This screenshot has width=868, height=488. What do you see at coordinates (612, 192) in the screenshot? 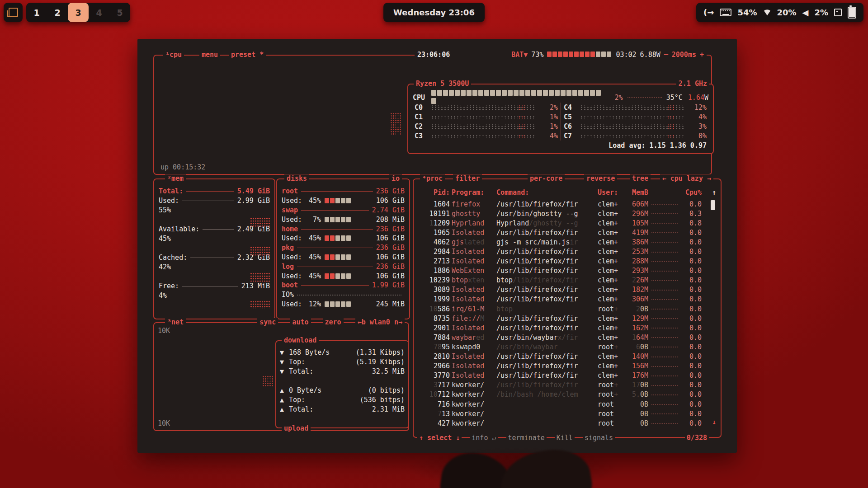
I see `col-user: User:` at bounding box center [612, 192].